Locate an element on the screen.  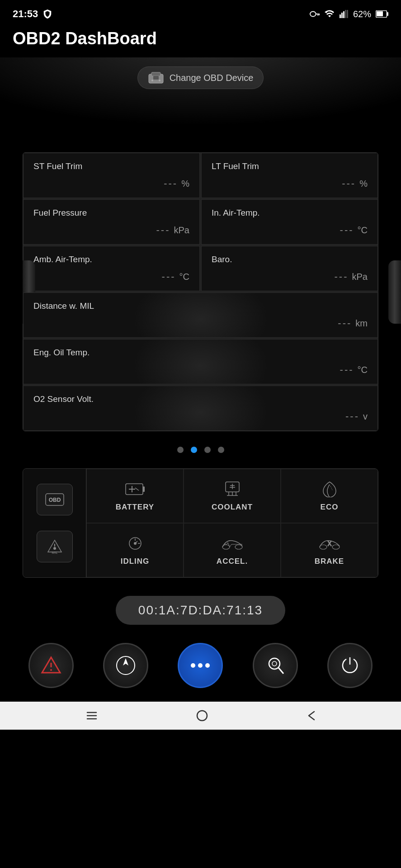
android-home is located at coordinates (202, 716).